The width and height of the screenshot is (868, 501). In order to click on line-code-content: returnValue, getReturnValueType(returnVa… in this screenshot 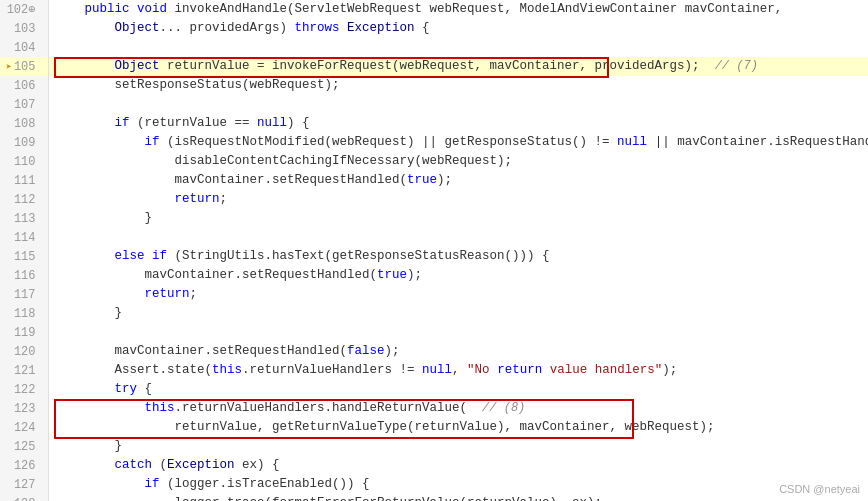, I will do `click(458, 428)`.